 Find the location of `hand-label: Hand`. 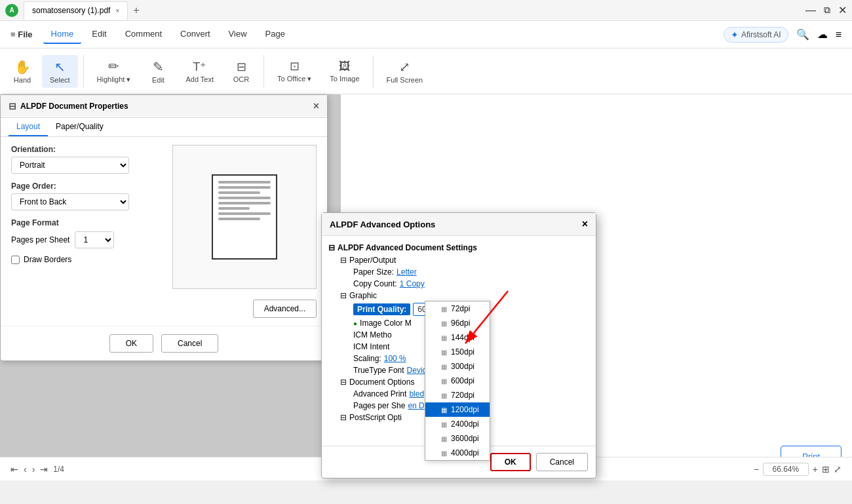

hand-label: Hand is located at coordinates (22, 80).